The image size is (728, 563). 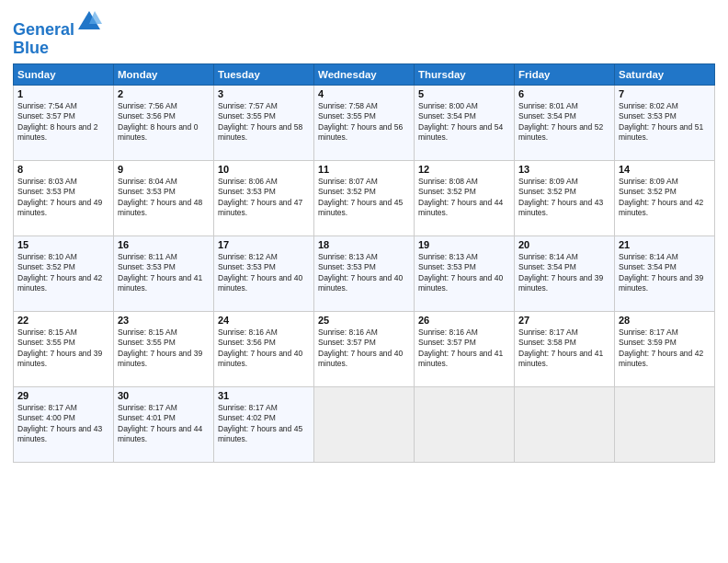 I want to click on day-number: 1, so click(x=63, y=94).